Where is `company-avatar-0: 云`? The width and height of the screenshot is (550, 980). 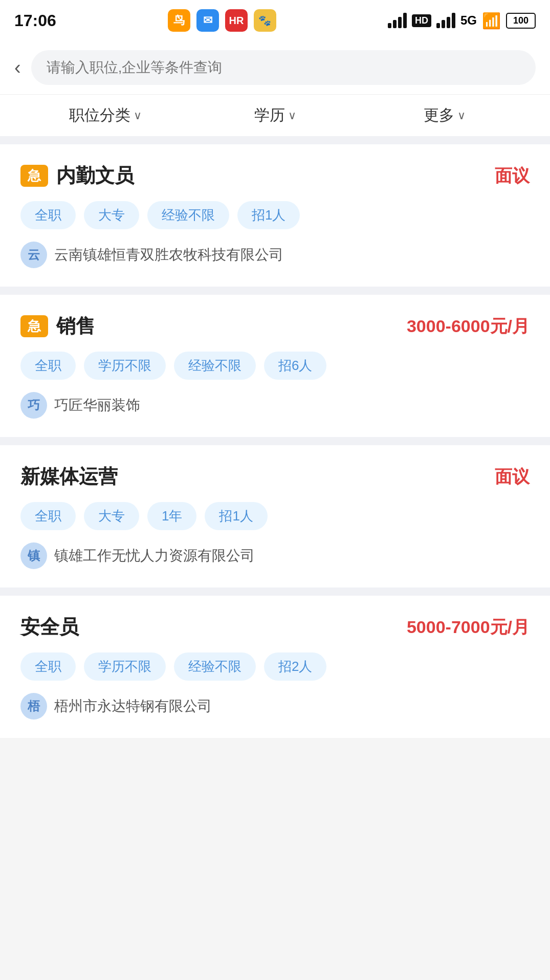 company-avatar-0: 云 is located at coordinates (34, 255).